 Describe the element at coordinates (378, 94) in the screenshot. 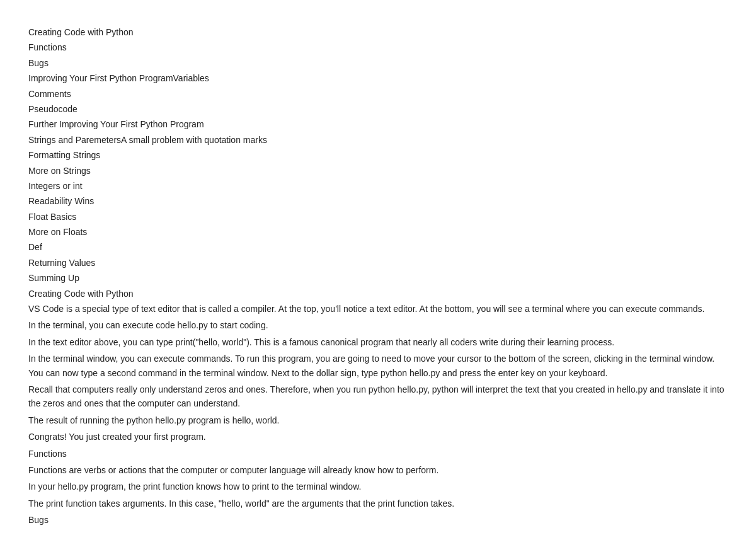

I see `nav-item-4: Comments` at that location.